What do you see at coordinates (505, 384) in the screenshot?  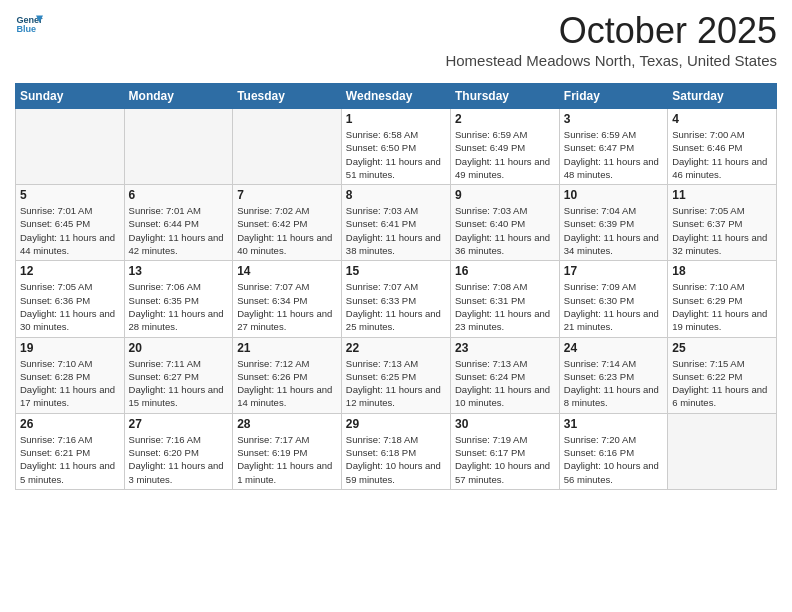 I see `day-info: Sunrise: 7:13 AM Sunset: 6:24 PM Dayligh…` at bounding box center [505, 384].